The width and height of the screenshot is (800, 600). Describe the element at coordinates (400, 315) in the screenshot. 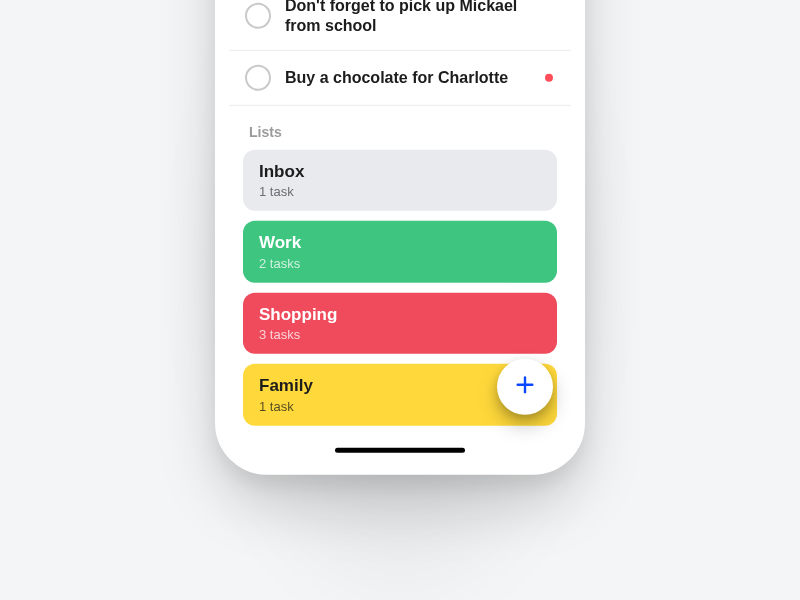

I see `list-title: Shopping` at that location.